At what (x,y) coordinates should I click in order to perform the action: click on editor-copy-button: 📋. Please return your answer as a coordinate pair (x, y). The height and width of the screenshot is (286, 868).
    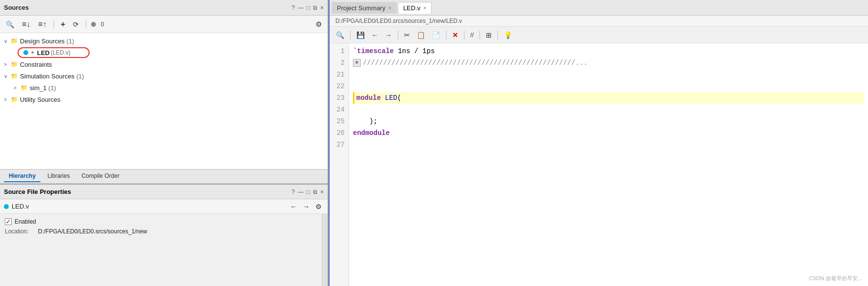
    Looking at the image, I should click on (421, 35).